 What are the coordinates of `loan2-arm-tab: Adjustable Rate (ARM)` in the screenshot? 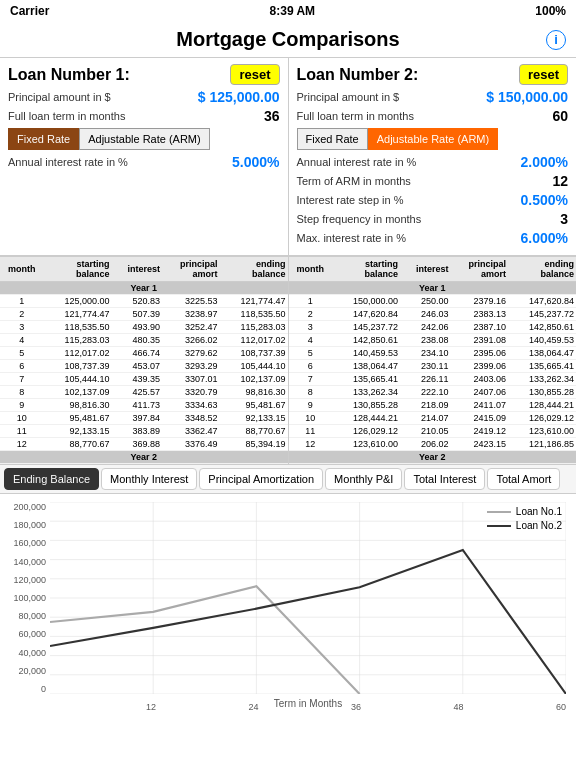 It's located at (434, 139).